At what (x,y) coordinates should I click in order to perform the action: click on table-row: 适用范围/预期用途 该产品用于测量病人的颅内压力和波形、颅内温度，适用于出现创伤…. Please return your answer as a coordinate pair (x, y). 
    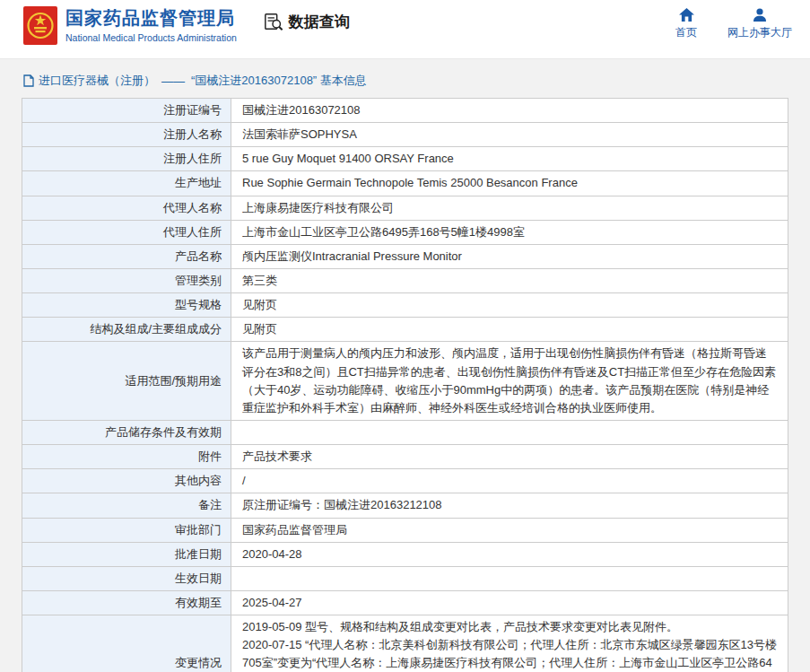
    Looking at the image, I should click on (405, 381).